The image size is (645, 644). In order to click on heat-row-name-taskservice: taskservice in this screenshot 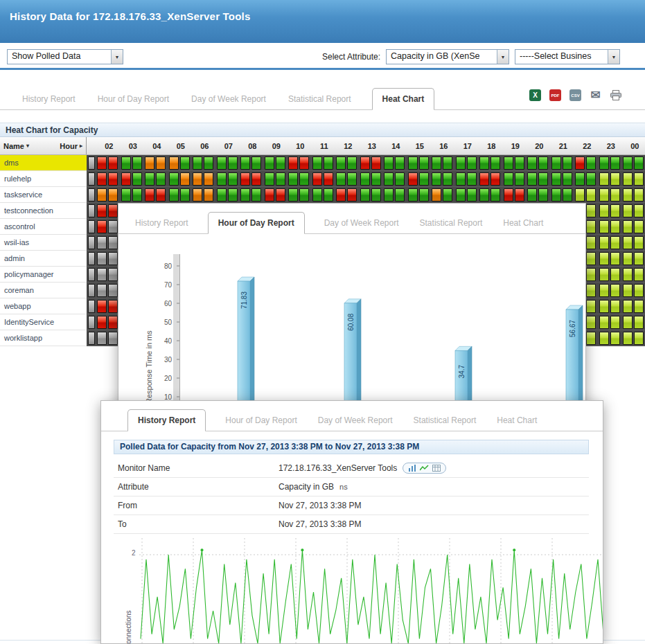, I will do `click(43, 195)`.